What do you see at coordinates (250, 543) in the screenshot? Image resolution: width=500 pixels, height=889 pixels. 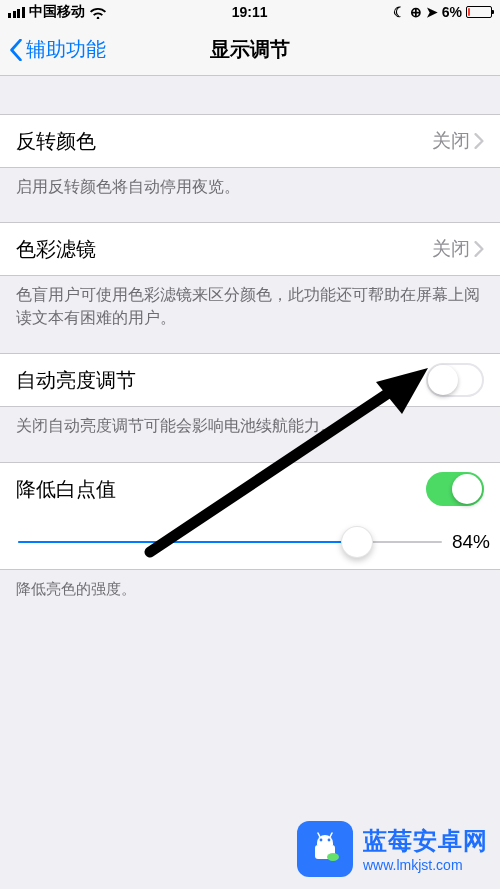 I see `white-point-slider-row: 84%` at bounding box center [250, 543].